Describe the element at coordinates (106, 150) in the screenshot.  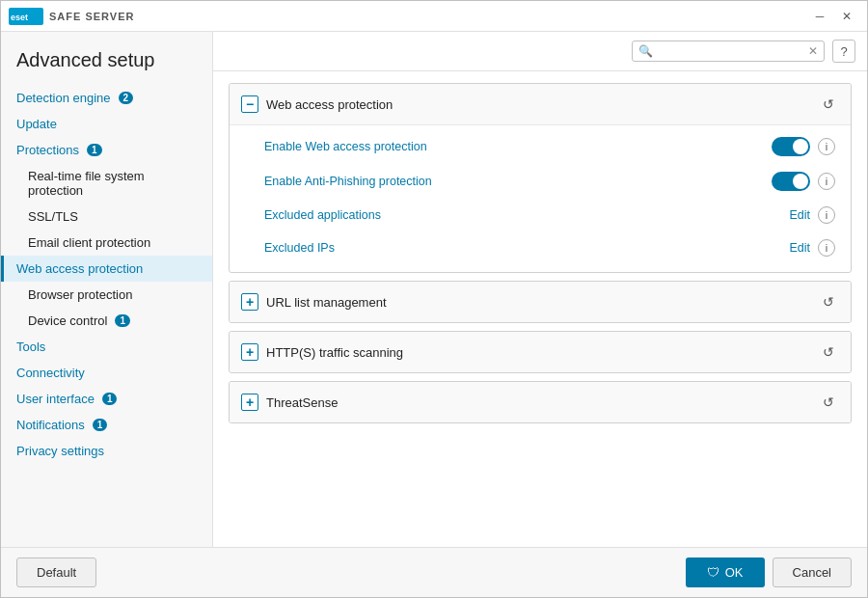
I see `sidebar-item-protections: Protections1` at that location.